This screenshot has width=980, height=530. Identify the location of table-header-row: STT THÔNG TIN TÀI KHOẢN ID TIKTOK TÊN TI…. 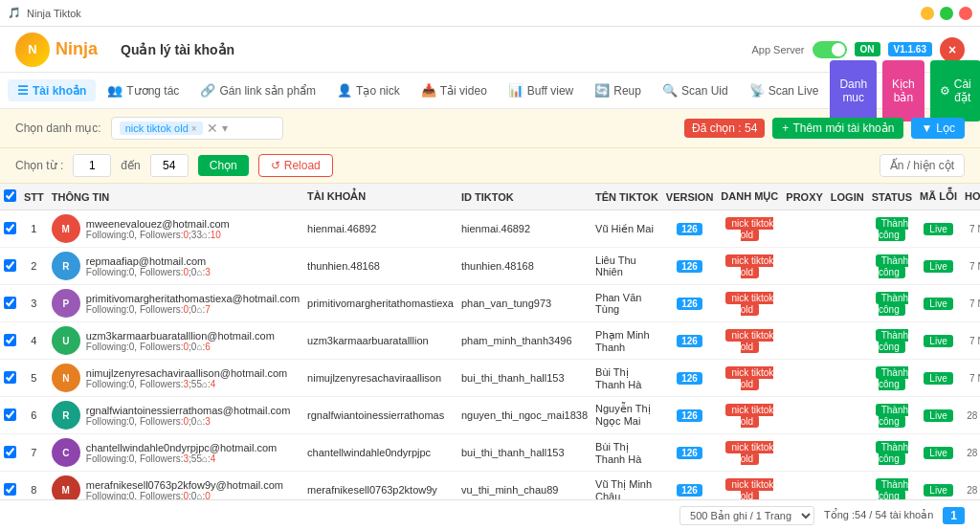
(490, 197).